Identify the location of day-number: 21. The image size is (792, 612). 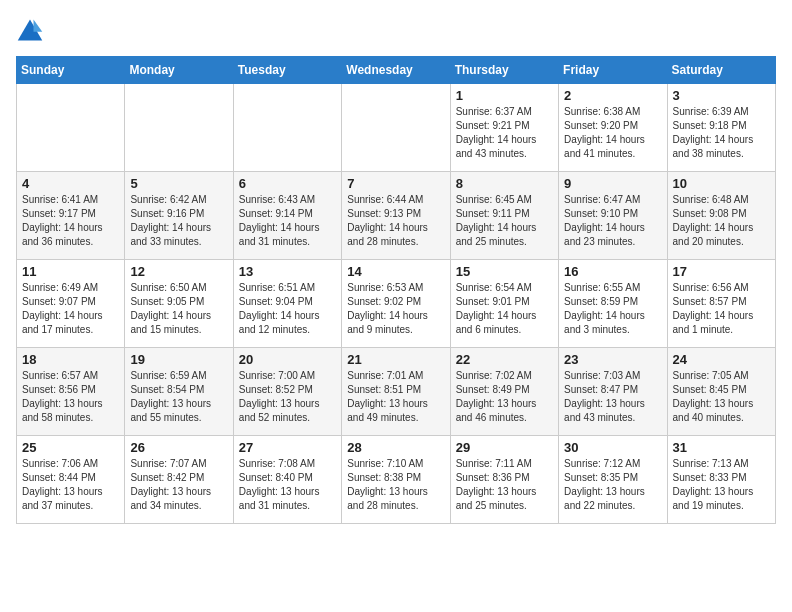
(396, 360).